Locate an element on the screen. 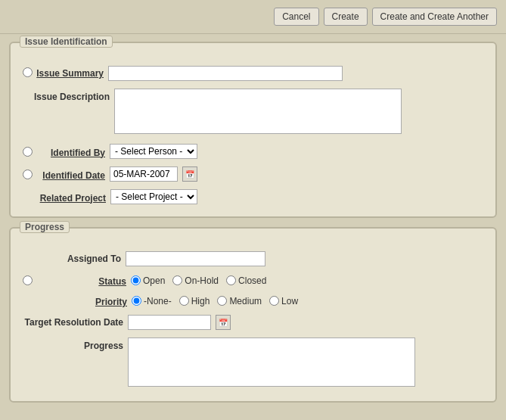  issue-description-input is located at coordinates (258, 111).